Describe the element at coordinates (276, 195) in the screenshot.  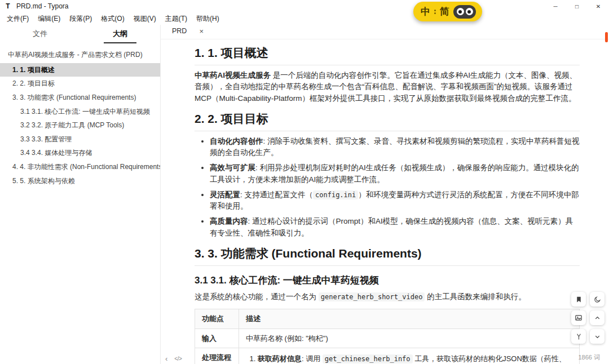
I see `goal-text: : 支持通过配置文件（` at that location.